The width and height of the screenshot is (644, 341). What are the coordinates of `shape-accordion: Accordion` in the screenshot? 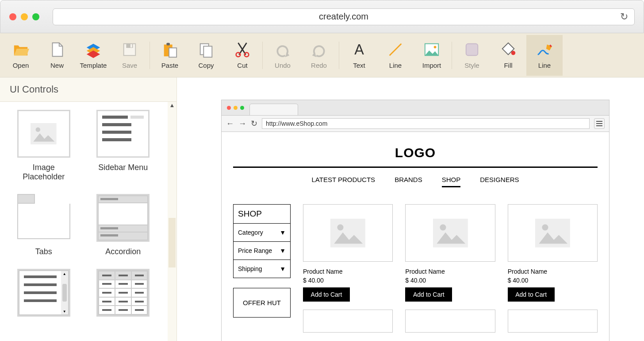 It's located at (123, 225).